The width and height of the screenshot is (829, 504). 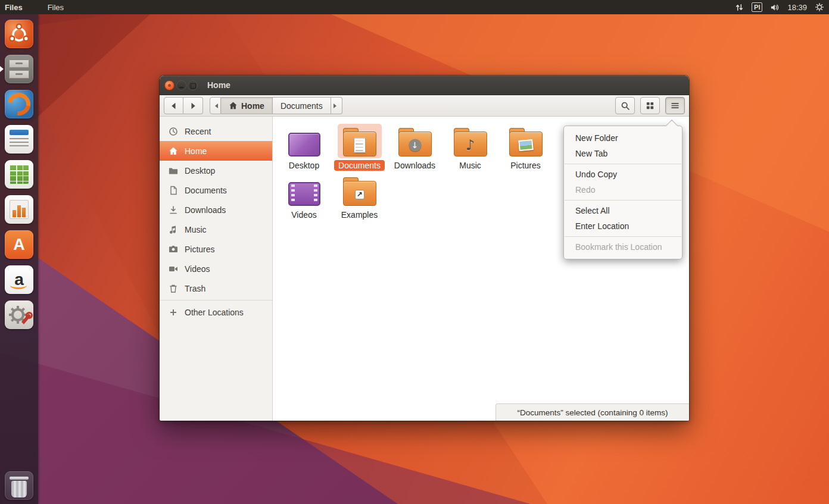 What do you see at coordinates (169, 86) in the screenshot?
I see `window-close-button` at bounding box center [169, 86].